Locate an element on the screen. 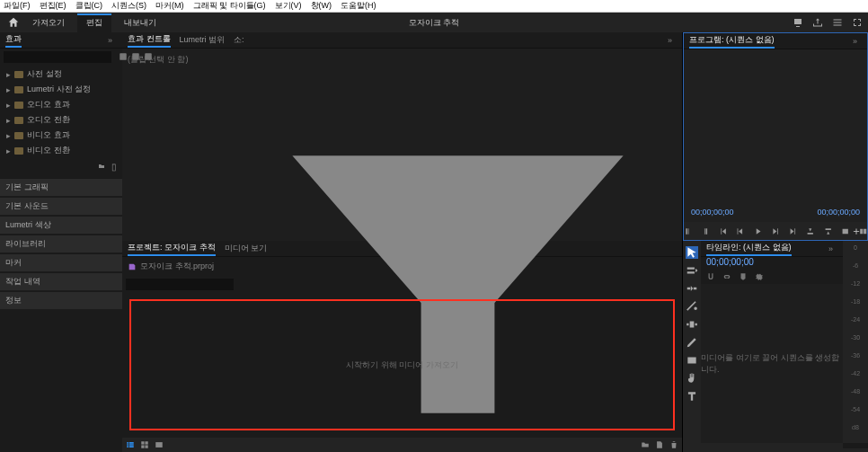 Image resolution: width=868 pixels, height=452 pixels. mark-out-icon is located at coordinates (704, 232).